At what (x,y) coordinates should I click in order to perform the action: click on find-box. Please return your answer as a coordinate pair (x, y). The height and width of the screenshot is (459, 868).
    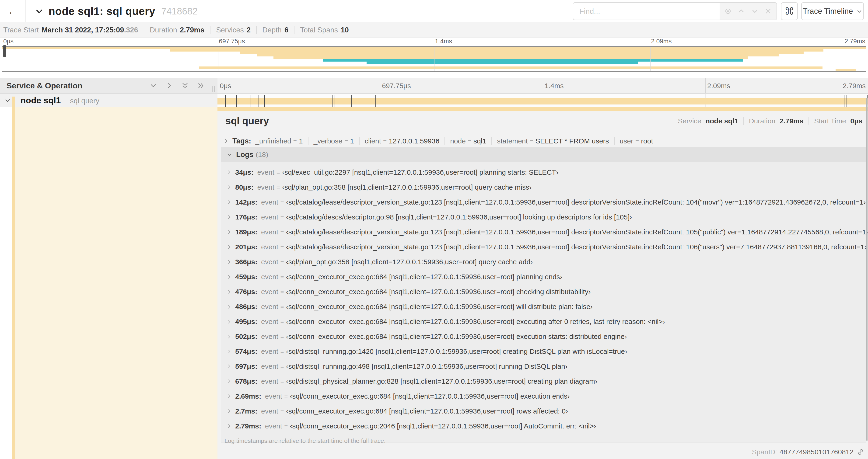
    Looking at the image, I should click on (675, 11).